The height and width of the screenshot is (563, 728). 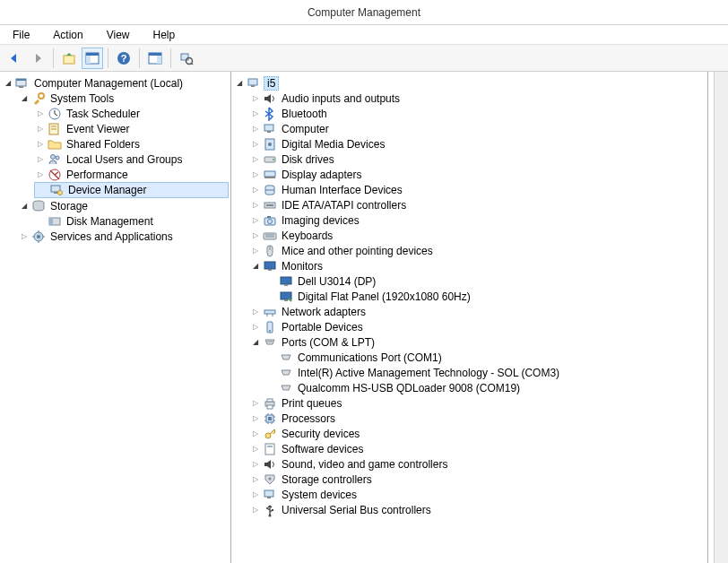 What do you see at coordinates (477, 312) in the screenshot?
I see `cat-network: Network adapters` at bounding box center [477, 312].